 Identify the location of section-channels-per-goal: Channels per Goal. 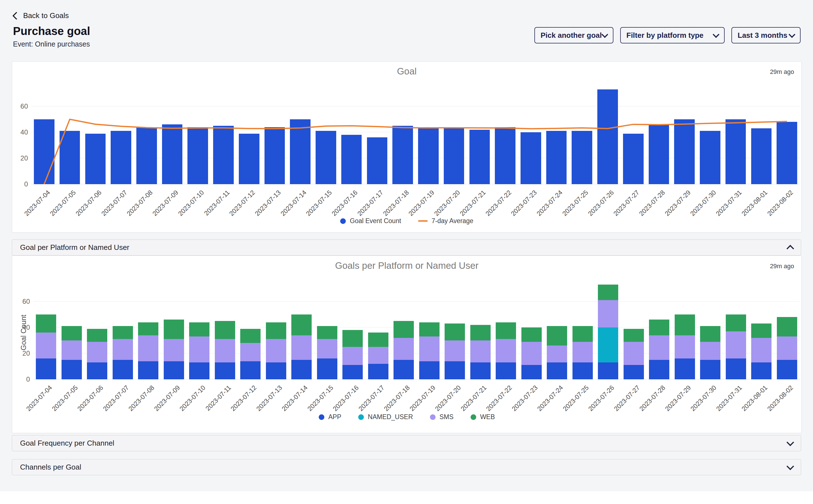
(406, 467).